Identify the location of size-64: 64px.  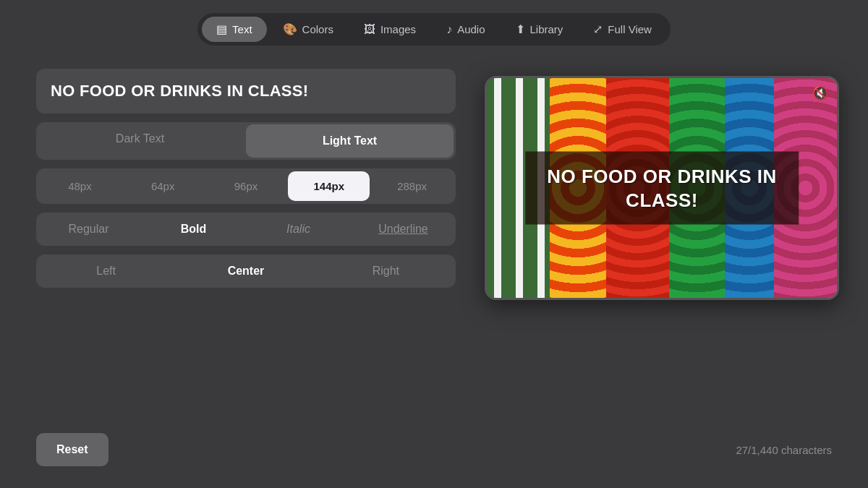
(163, 187).